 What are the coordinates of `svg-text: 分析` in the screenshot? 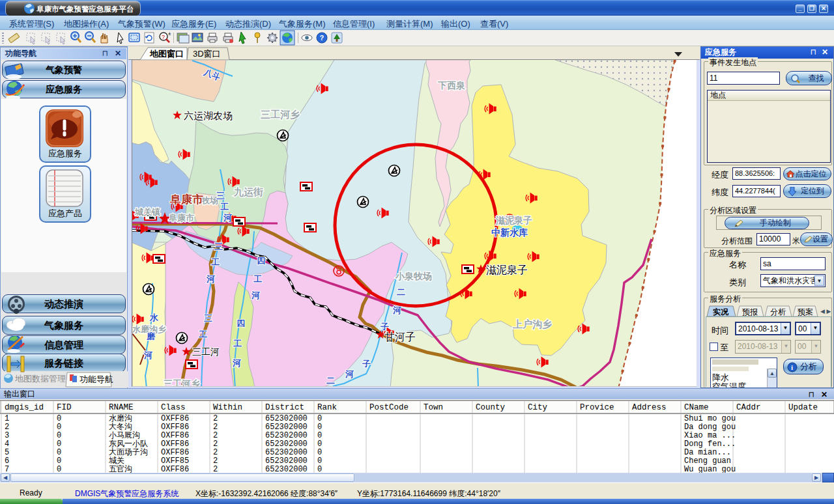 It's located at (778, 312).